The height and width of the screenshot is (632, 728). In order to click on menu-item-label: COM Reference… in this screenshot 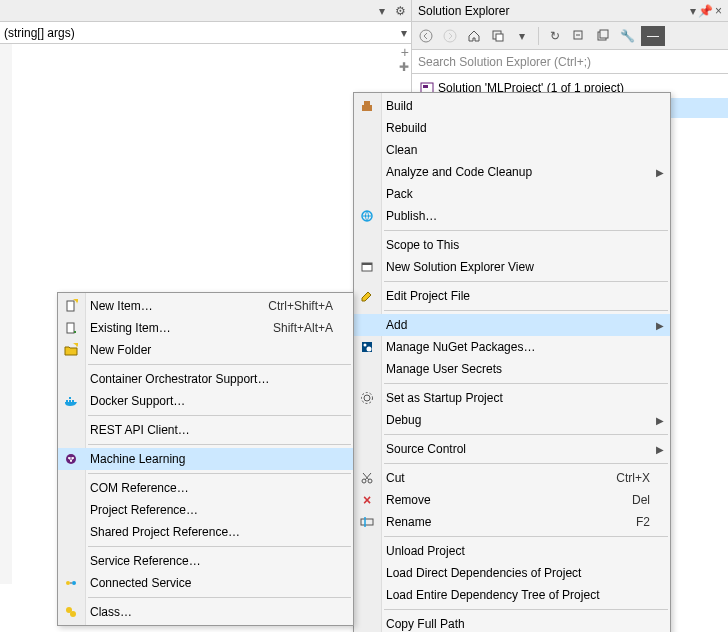, I will do `click(140, 488)`.